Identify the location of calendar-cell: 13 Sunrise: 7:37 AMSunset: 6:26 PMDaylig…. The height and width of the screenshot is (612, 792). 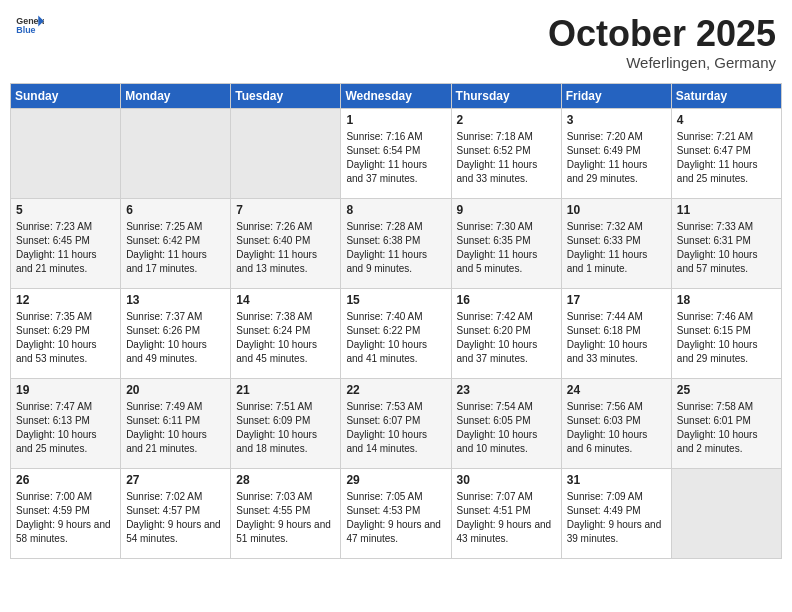
(176, 333).